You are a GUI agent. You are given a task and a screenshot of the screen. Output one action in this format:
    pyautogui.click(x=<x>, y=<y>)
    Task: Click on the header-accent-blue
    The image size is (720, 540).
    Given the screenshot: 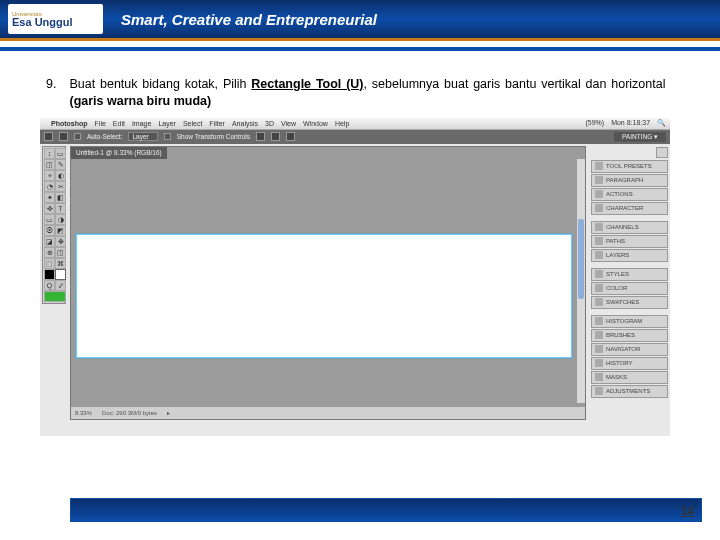 What is the action you would take?
    pyautogui.click(x=360, y=49)
    